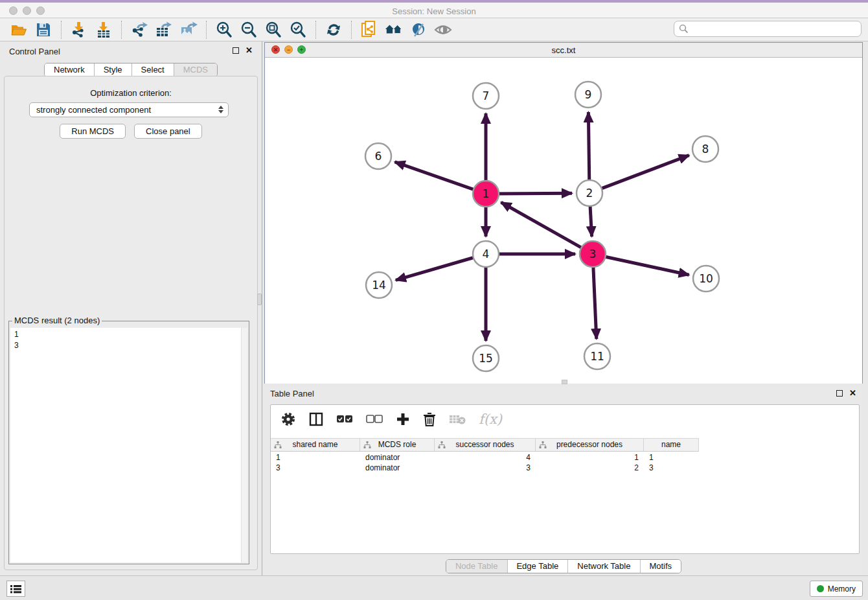  I want to click on column-header-cell: MCDS role, so click(398, 444).